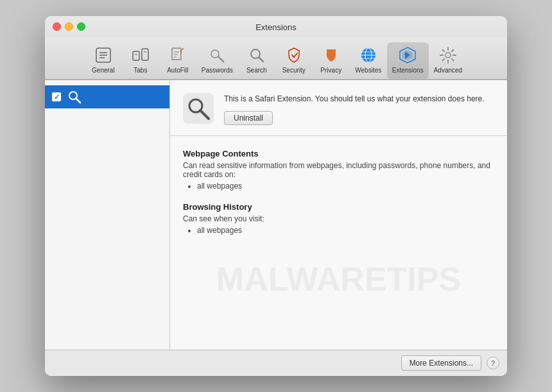 The width and height of the screenshot is (552, 392). What do you see at coordinates (331, 55) in the screenshot?
I see `privacy-icon` at bounding box center [331, 55].